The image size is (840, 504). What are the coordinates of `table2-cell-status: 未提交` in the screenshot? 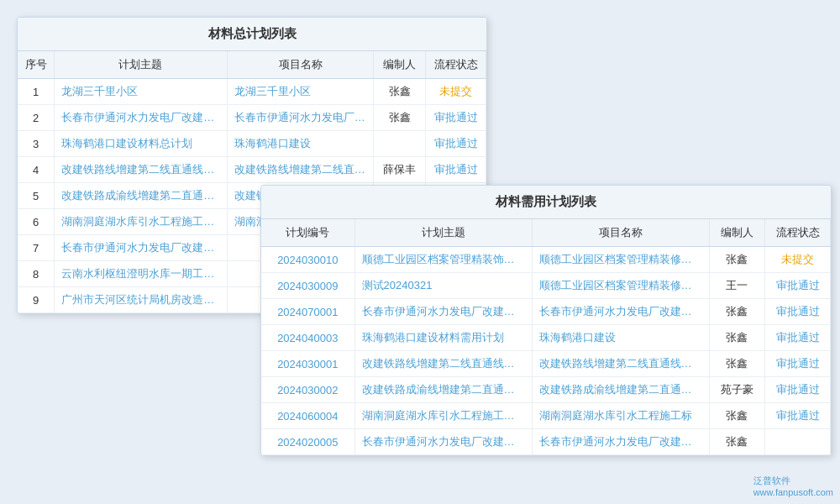 It's located at (798, 260).